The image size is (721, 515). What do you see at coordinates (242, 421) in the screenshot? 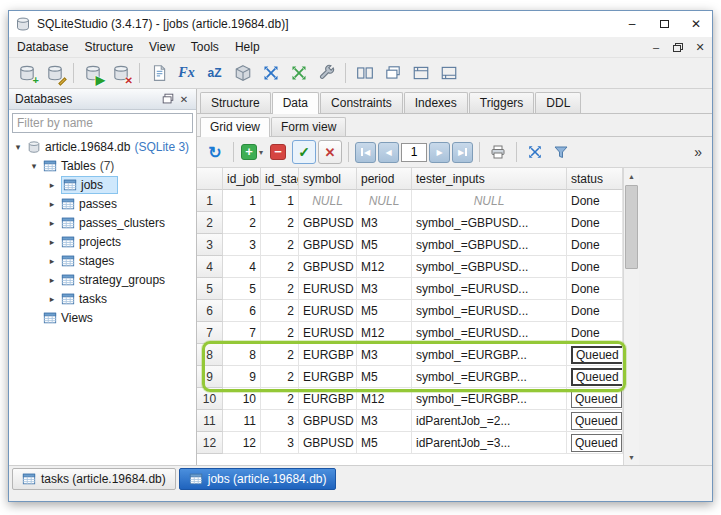
I see `cell-id-job: 11` at bounding box center [242, 421].